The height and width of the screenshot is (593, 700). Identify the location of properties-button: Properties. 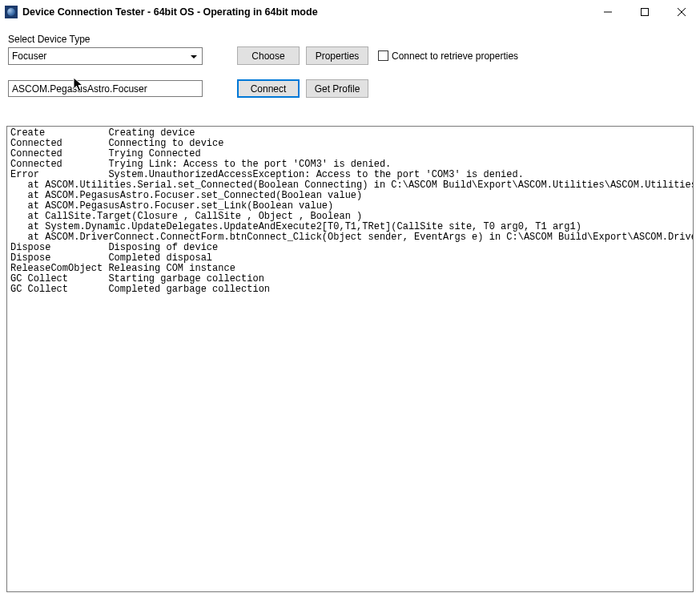
(337, 56).